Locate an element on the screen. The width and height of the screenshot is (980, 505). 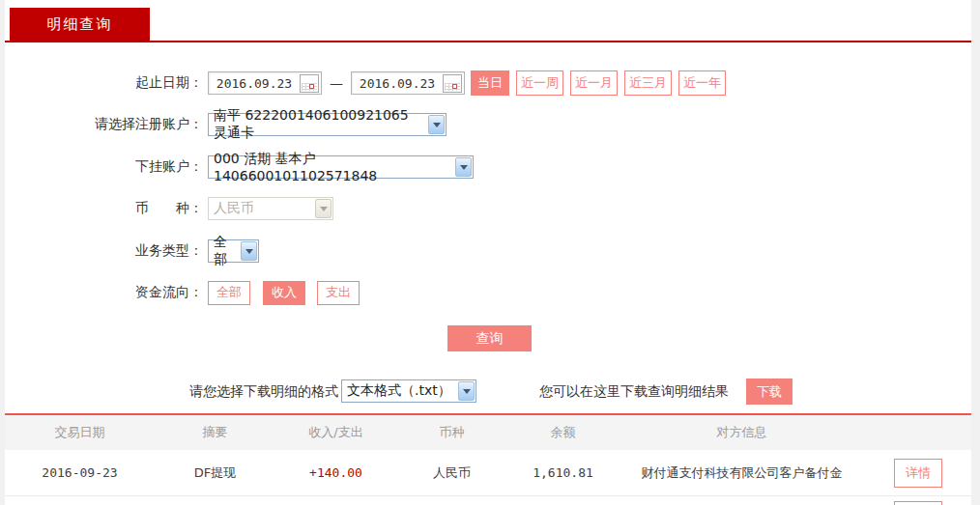
cell-balance: 1,610.81 is located at coordinates (562, 473).